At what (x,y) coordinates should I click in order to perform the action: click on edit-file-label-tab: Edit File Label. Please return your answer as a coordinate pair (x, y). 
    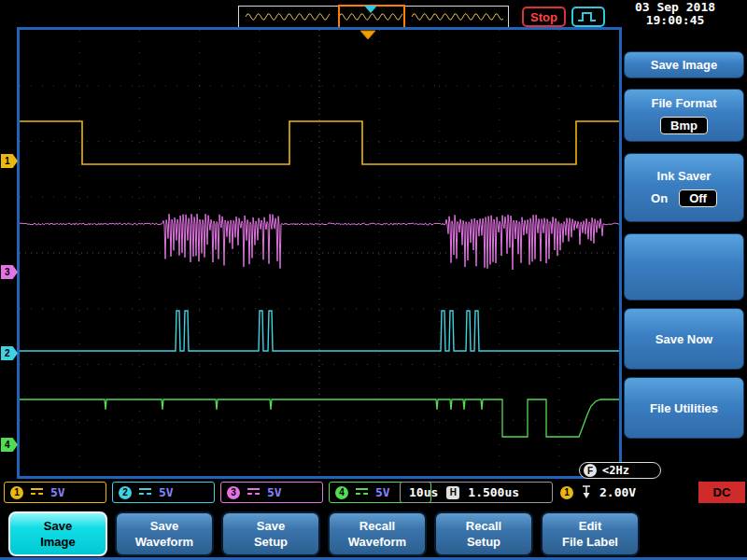
    Looking at the image, I should click on (590, 534).